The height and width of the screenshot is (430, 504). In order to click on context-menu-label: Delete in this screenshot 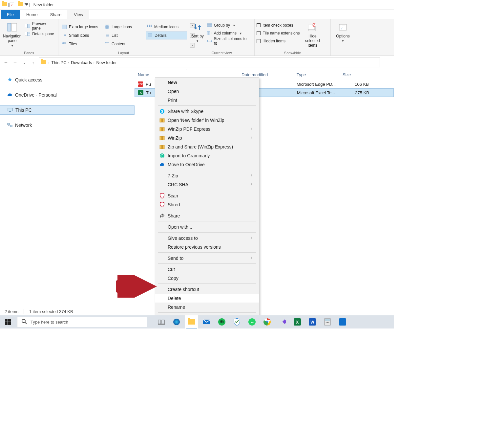, I will do `click(211, 298)`.